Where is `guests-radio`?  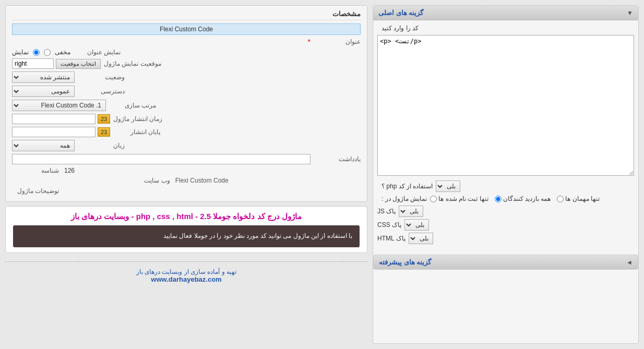 guests-radio is located at coordinates (560, 199).